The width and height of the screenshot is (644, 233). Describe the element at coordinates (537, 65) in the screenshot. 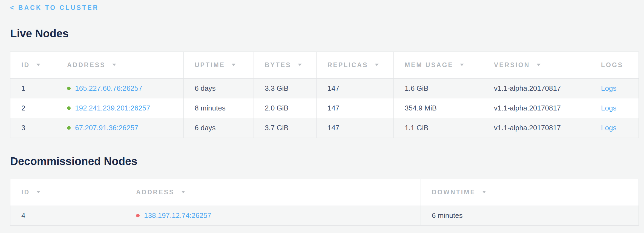

I see `column-header-version: VERSION` at that location.